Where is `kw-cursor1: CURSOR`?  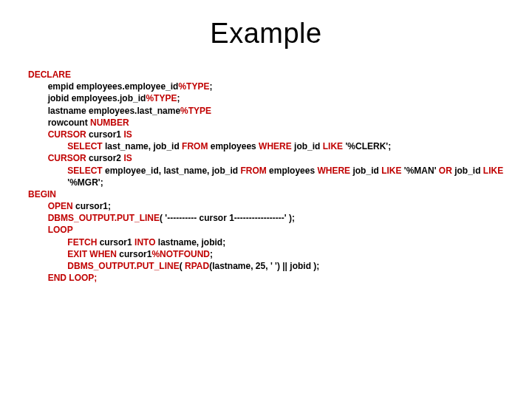
kw-cursor1: CURSOR is located at coordinates (58, 134).